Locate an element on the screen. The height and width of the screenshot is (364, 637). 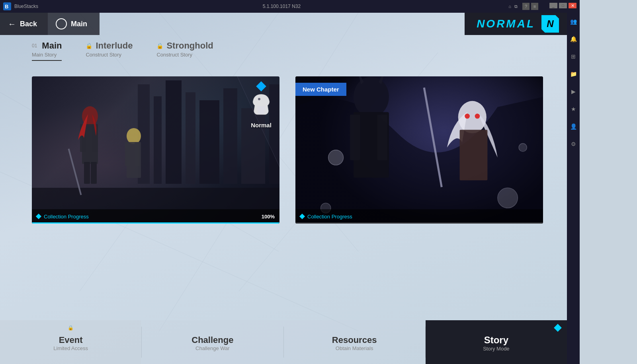
back-label: Back is located at coordinates (29, 24).